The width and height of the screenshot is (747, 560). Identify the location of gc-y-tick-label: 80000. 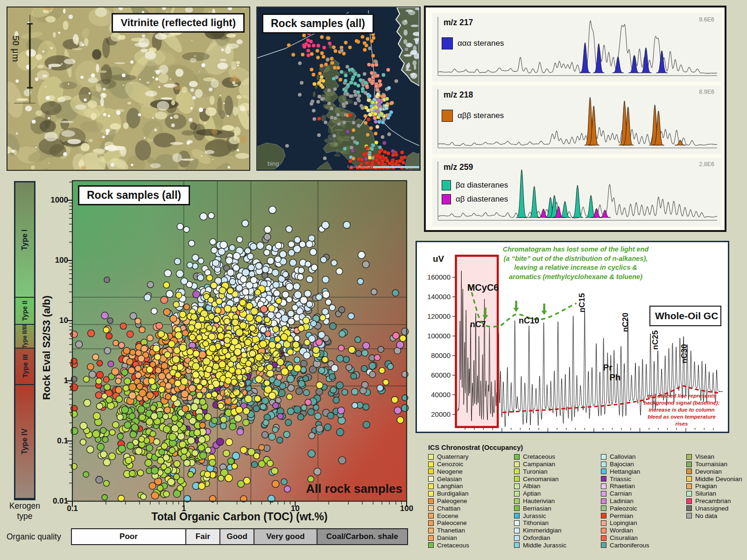
(441, 356).